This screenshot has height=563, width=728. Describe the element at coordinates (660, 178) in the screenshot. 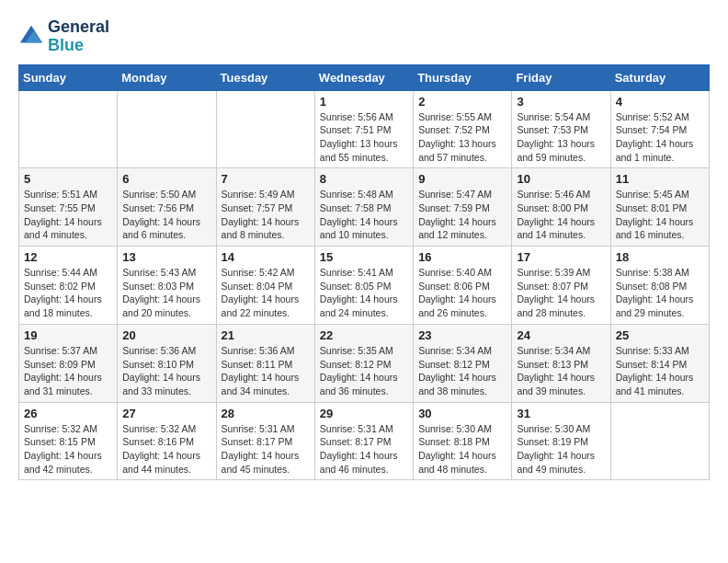

I see `day-number: 11` at that location.